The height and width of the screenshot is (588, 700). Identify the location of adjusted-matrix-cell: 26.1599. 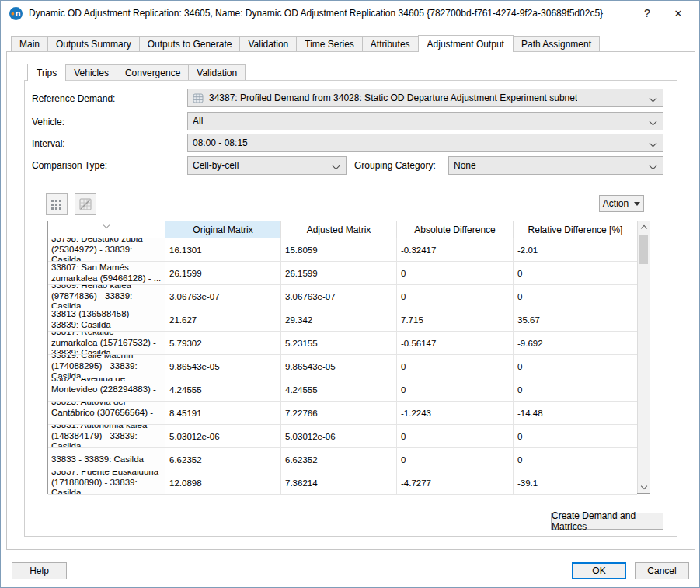
(339, 273).